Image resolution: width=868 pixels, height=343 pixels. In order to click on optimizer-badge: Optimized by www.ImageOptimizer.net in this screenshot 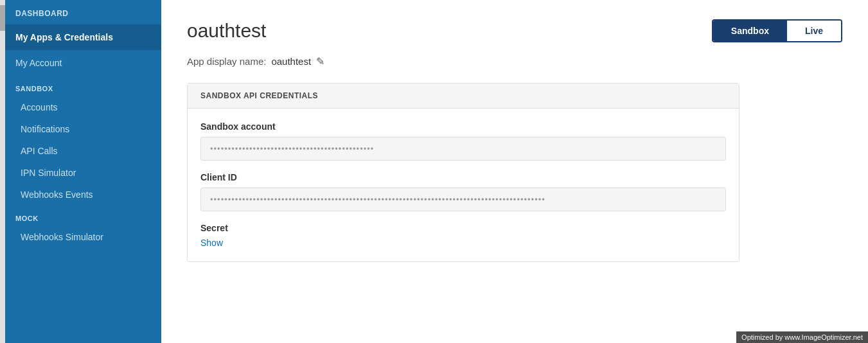, I will do `click(802, 337)`.